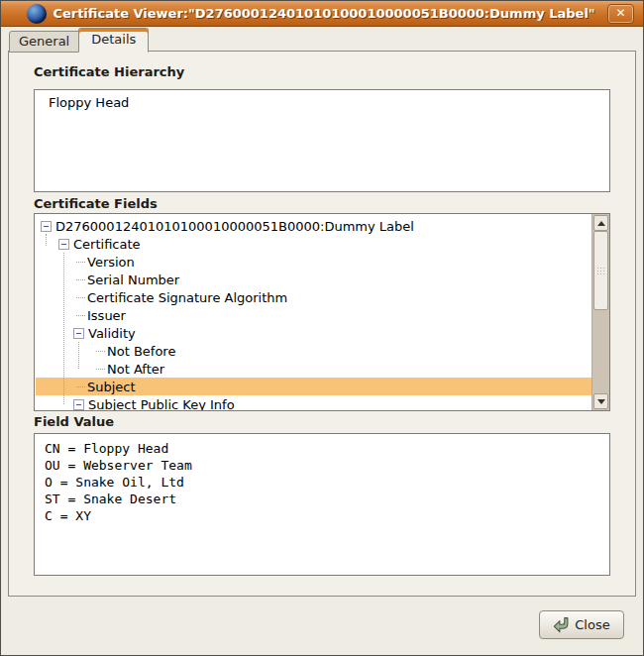 This screenshot has width=644, height=656. What do you see at coordinates (322, 40) in the screenshot?
I see `tab-bar: General Details` at bounding box center [322, 40].